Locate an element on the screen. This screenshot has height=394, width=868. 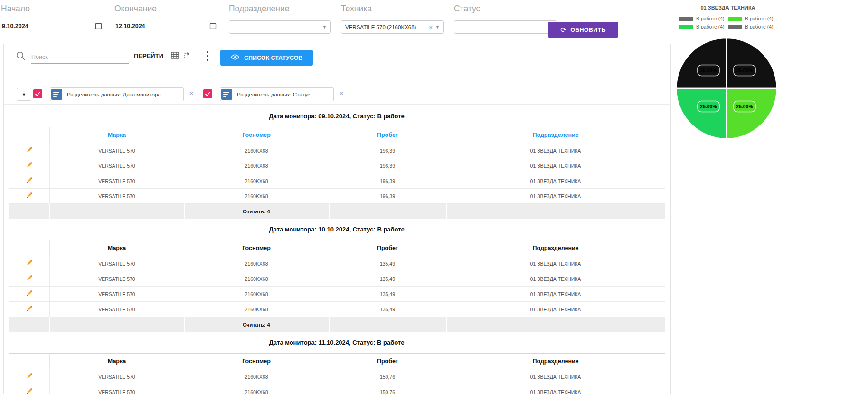
splitter-chip-status: Разделитель данных: Статус is located at coordinates (277, 94).